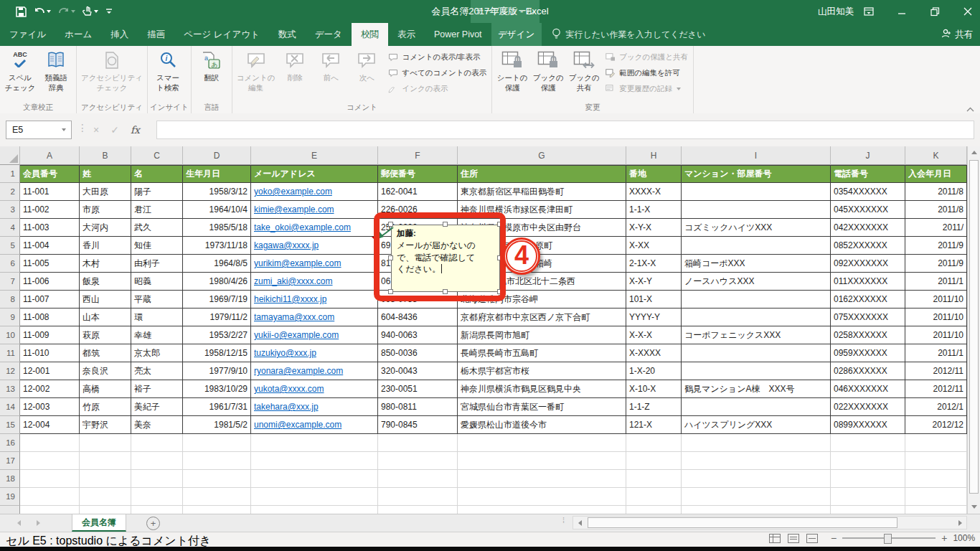 This screenshot has height=551, width=980. Describe the element at coordinates (437, 73) in the screenshot. I see `ribbon-button-show-all-comments: すべてのコメントの表示` at that location.